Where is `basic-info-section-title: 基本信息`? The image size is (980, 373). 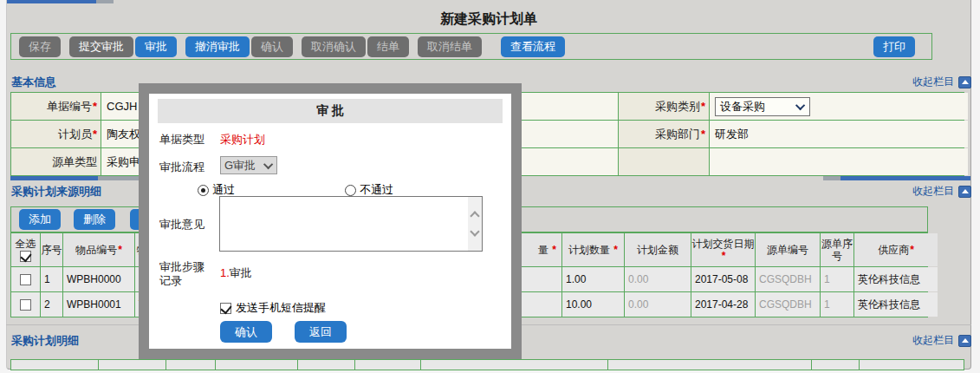
basic-info-section-title: 基本信息 is located at coordinates (34, 82).